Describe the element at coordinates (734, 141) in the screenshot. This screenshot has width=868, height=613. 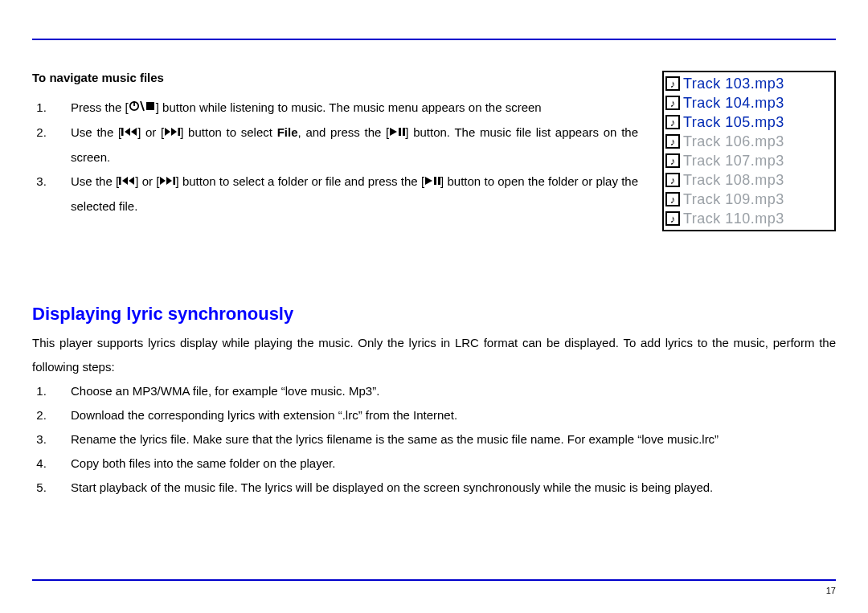
I see `track-label: Track 106.mp3` at that location.